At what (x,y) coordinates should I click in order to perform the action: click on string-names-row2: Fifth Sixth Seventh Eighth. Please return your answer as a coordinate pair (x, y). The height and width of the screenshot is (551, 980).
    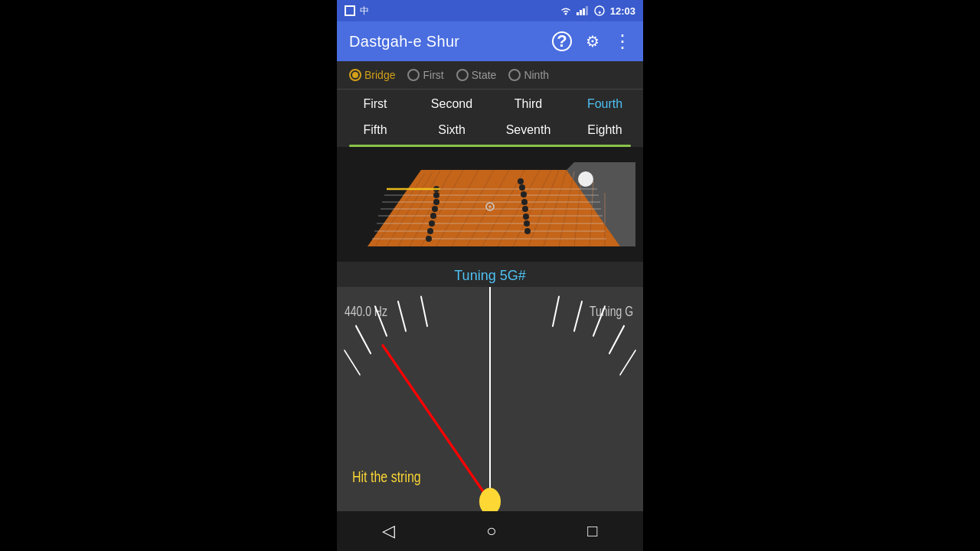
    Looking at the image, I should click on (490, 132).